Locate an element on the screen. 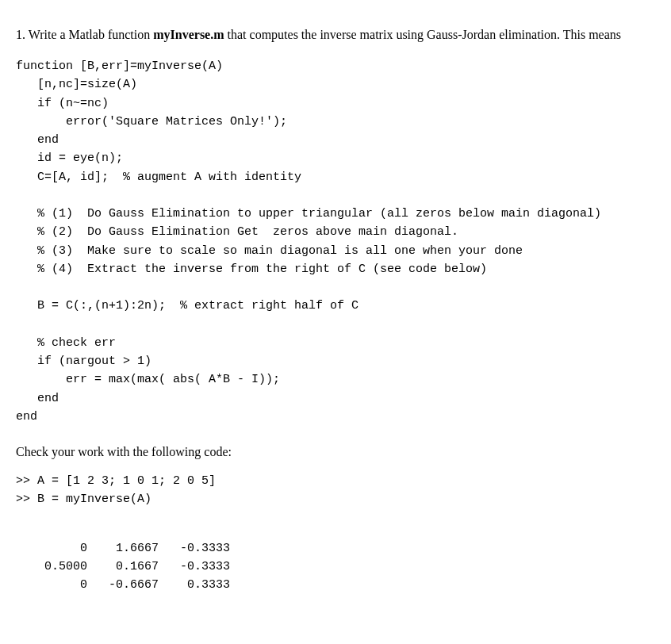 Image resolution: width=671 pixels, height=644 pixels. problem-number: 1. is located at coordinates (21, 35).